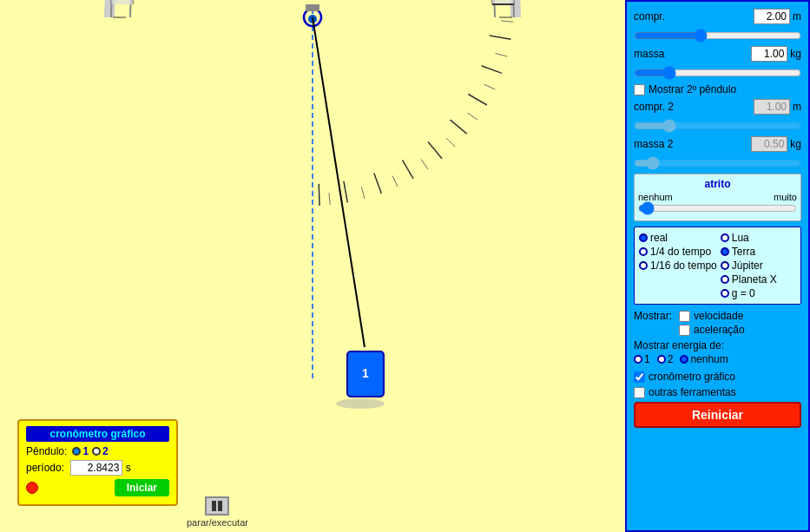  Describe the element at coordinates (725, 238) in the screenshot. I see `env-lua-radio` at that location.